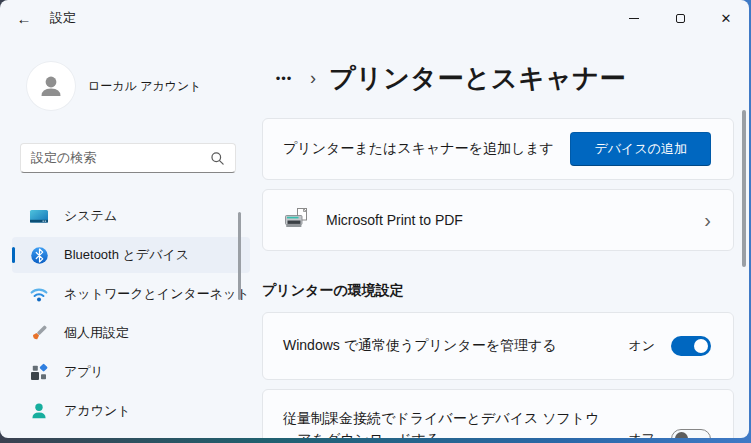  What do you see at coordinates (51, 86) in the screenshot?
I see `person-icon` at bounding box center [51, 86].